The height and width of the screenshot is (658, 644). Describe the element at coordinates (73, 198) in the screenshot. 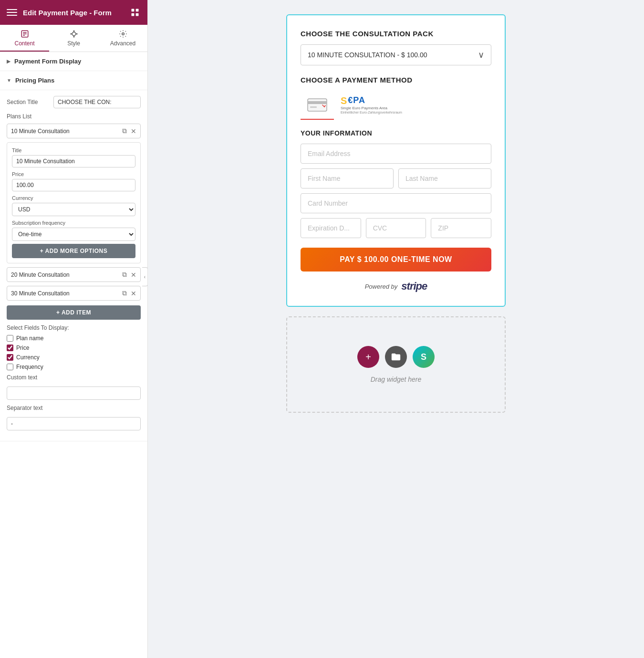

I see `currency-label: Currency` at that location.